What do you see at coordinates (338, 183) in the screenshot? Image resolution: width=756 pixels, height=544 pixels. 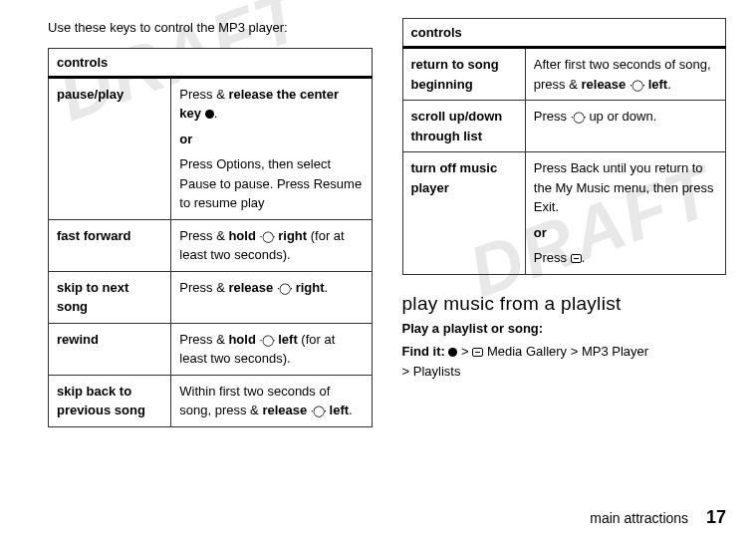 I see `ui-label: Resume` at bounding box center [338, 183].